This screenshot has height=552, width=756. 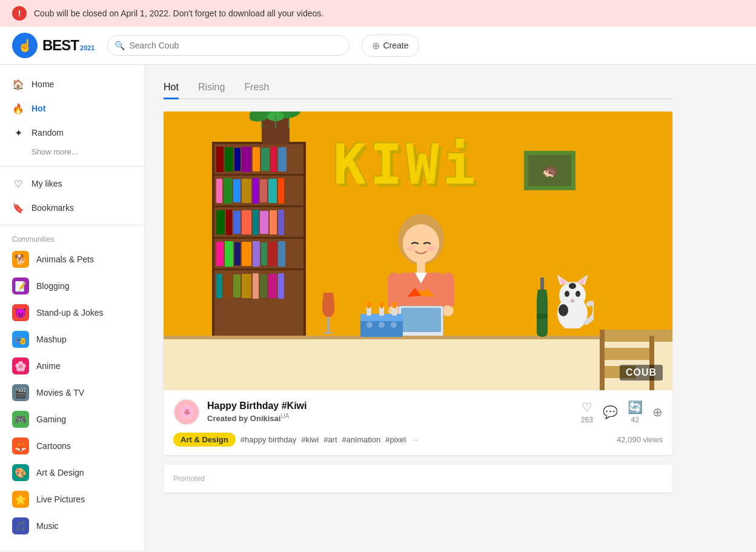 I want to click on sidebar-item-livepic: ⭐ Live Pictures, so click(x=73, y=499).